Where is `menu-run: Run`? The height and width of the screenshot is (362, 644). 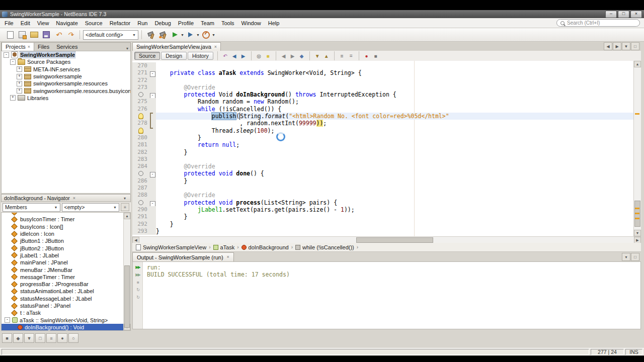 menu-run: Run is located at coordinates (142, 23).